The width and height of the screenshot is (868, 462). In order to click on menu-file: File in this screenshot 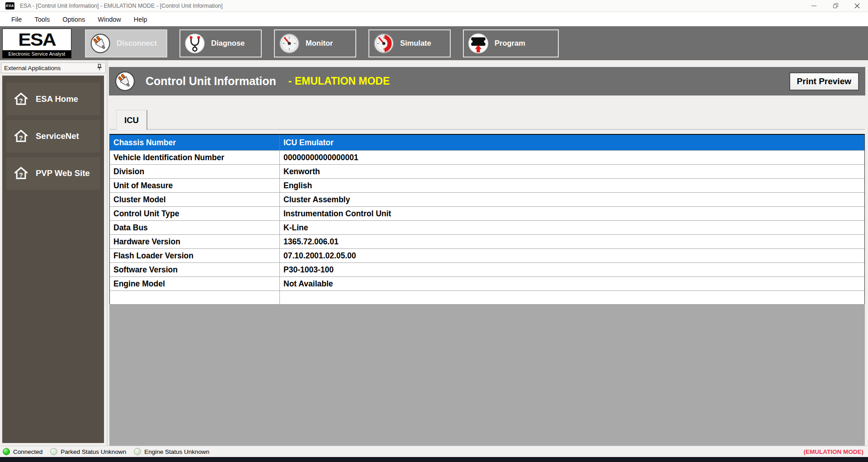, I will do `click(16, 19)`.